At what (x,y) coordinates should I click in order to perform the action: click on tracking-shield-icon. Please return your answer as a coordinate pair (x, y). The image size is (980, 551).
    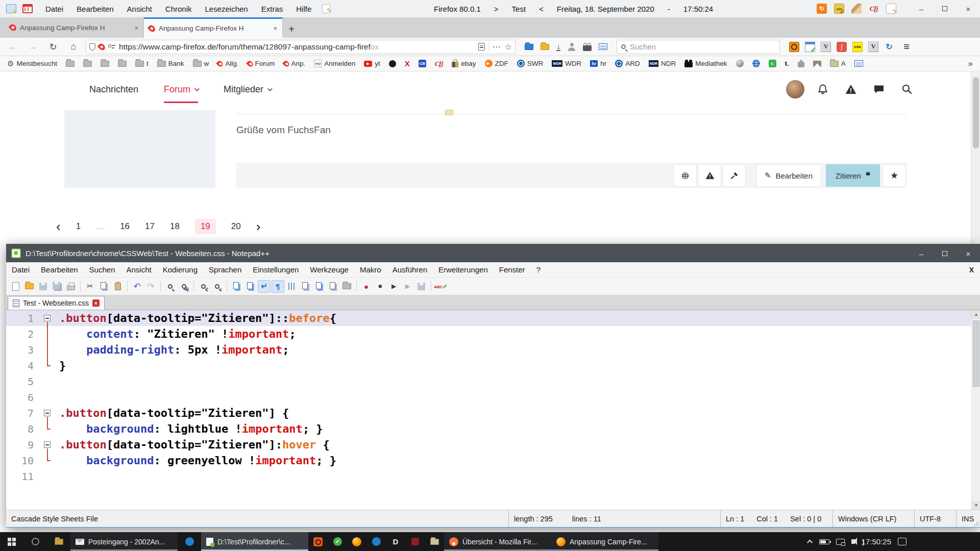
    Looking at the image, I should click on (92, 47).